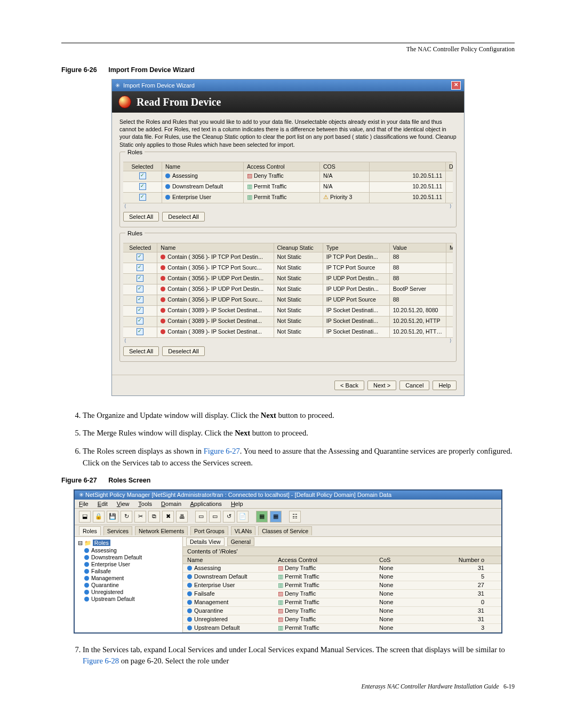  Describe the element at coordinates (140, 517) in the screenshot. I see `toolbar-icon: ✂` at that location.